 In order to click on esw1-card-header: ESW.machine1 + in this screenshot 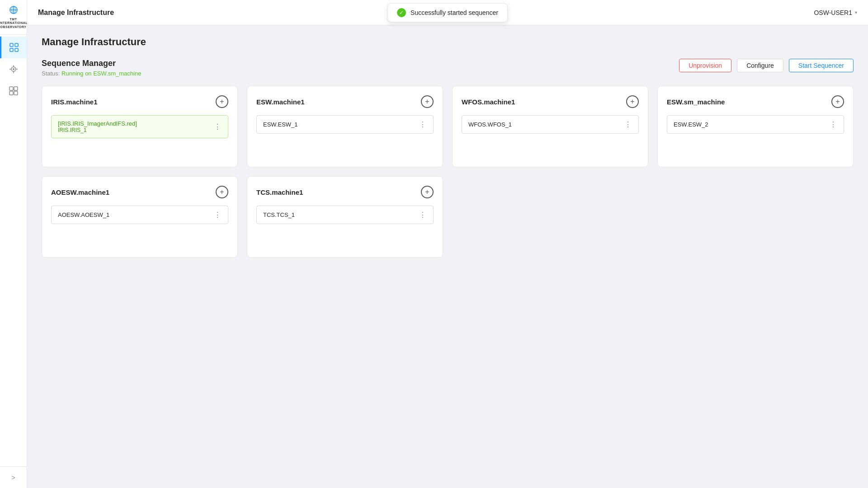, I will do `click(345, 102)`.